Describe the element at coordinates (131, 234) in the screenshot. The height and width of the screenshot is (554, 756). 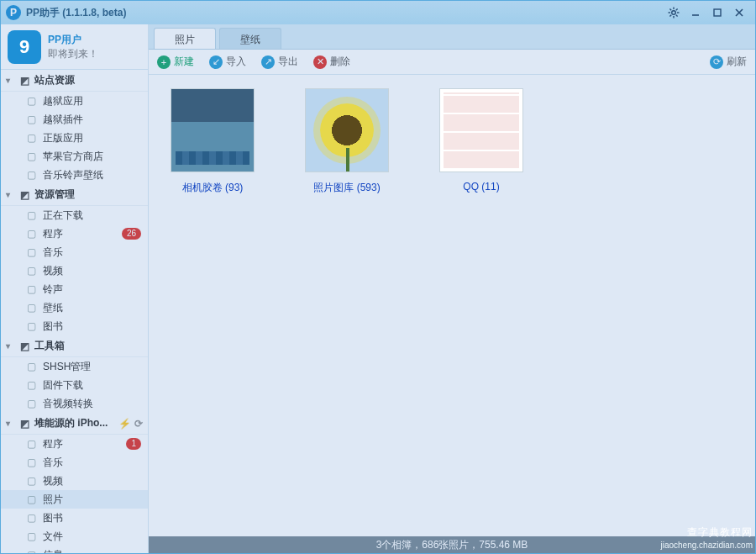
I see `count-badge: 26` at that location.